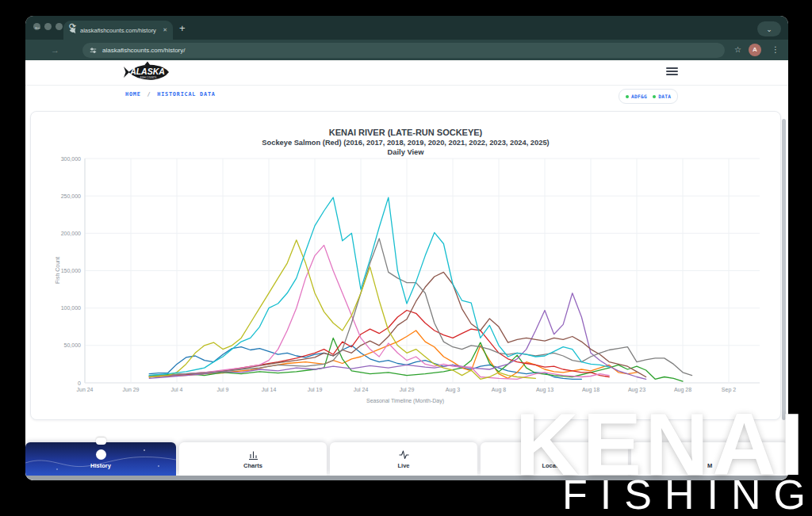  I want to click on data-badge: DATA, so click(661, 97).